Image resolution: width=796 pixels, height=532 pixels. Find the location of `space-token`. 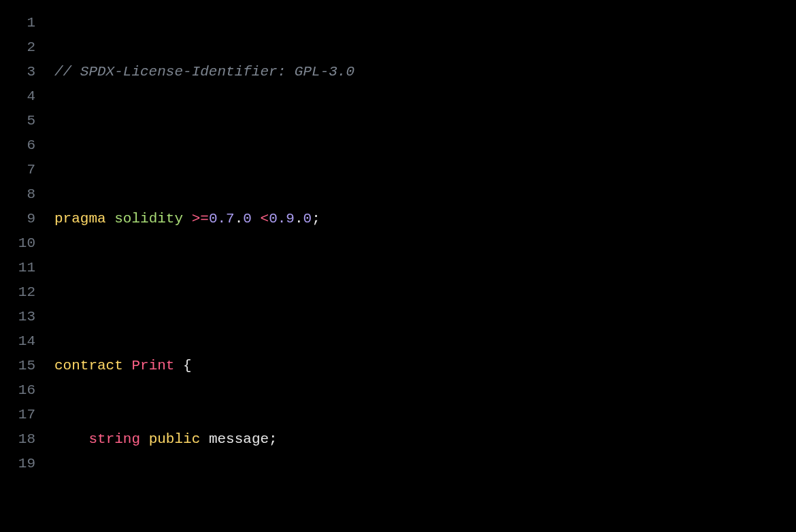

space-token is located at coordinates (256, 219).